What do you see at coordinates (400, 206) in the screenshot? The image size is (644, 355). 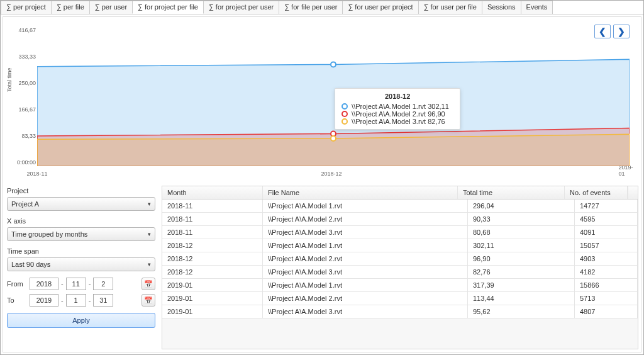 I see `table-row: 2018-11\\Project A\A.Model 1.rvt296,0414…` at bounding box center [400, 206].